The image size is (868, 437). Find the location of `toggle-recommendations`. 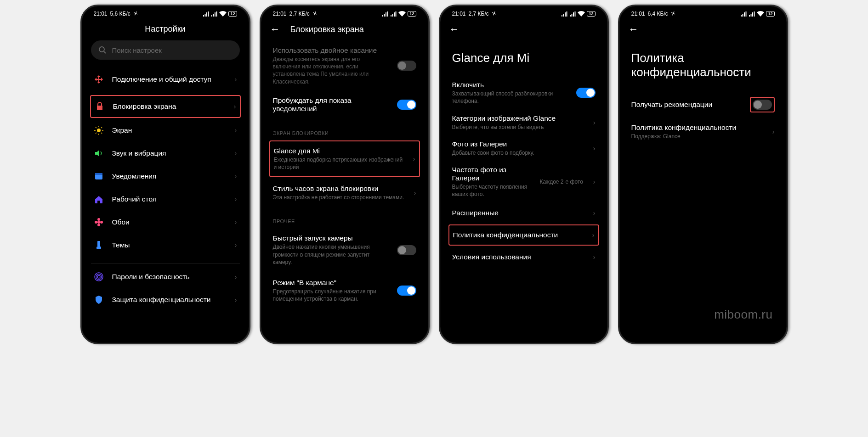

toggle-recommendations is located at coordinates (762, 105).